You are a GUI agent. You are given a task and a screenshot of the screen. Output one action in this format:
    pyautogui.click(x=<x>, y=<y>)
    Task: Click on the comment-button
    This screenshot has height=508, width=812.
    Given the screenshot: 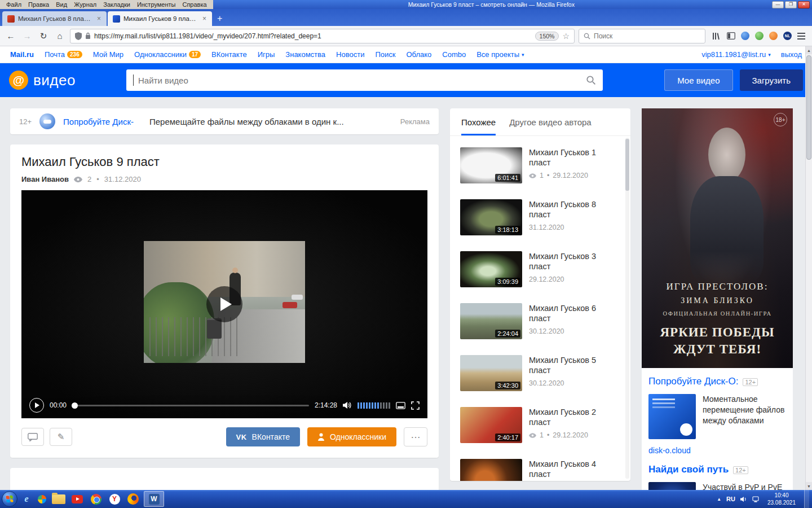 What is the action you would take?
    pyautogui.click(x=33, y=437)
    